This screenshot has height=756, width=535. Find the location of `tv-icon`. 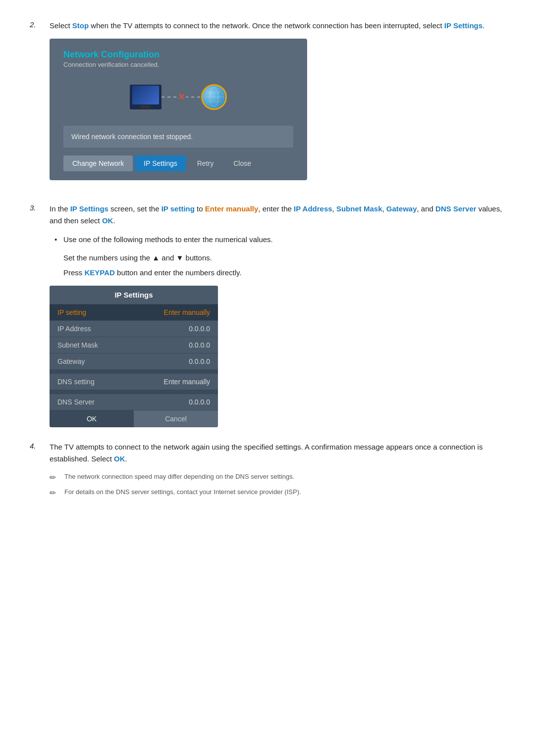

tv-icon is located at coordinates (146, 97).